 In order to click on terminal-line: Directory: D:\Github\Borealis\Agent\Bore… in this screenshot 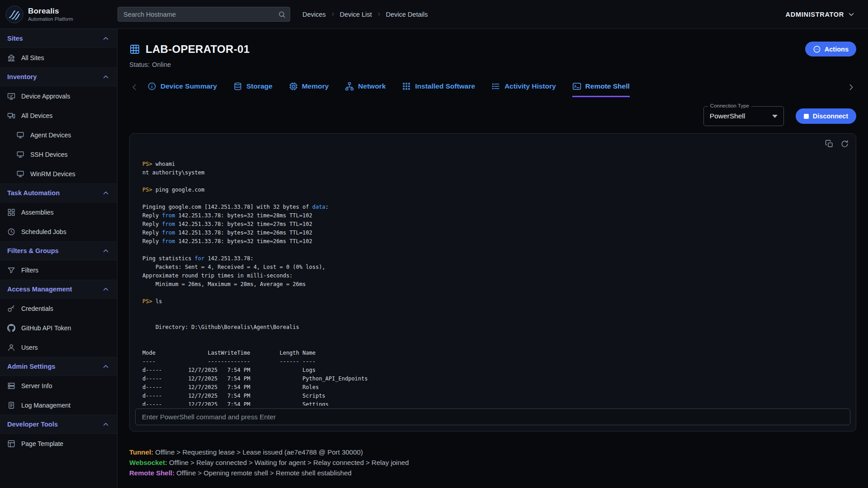, I will do `click(493, 327)`.